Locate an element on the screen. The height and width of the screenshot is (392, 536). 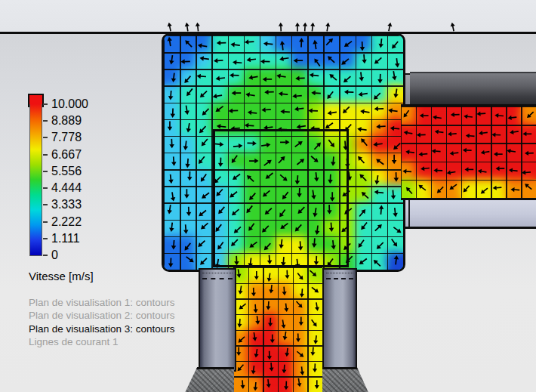
visualisation-plane-outline is located at coordinates (281, 198).